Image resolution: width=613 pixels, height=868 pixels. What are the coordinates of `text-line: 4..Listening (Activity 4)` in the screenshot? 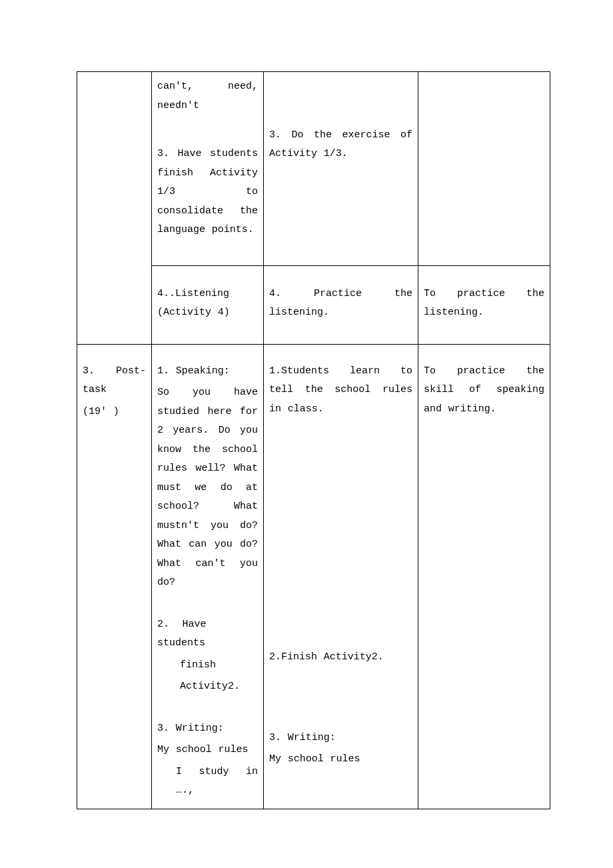 It's located at (208, 304).